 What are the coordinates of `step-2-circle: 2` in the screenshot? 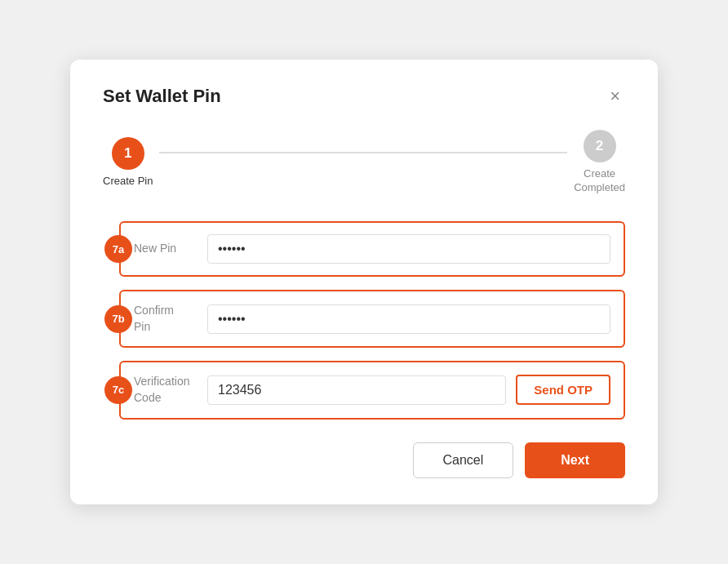 It's located at (600, 146).